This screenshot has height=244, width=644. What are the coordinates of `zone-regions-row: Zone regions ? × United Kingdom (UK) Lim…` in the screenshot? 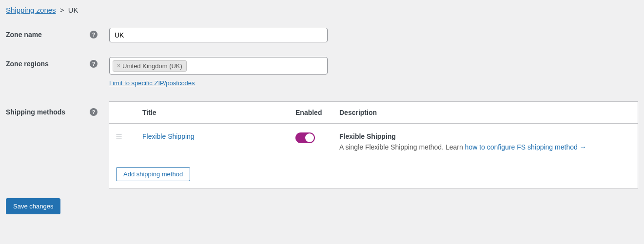 It's located at (322, 72).